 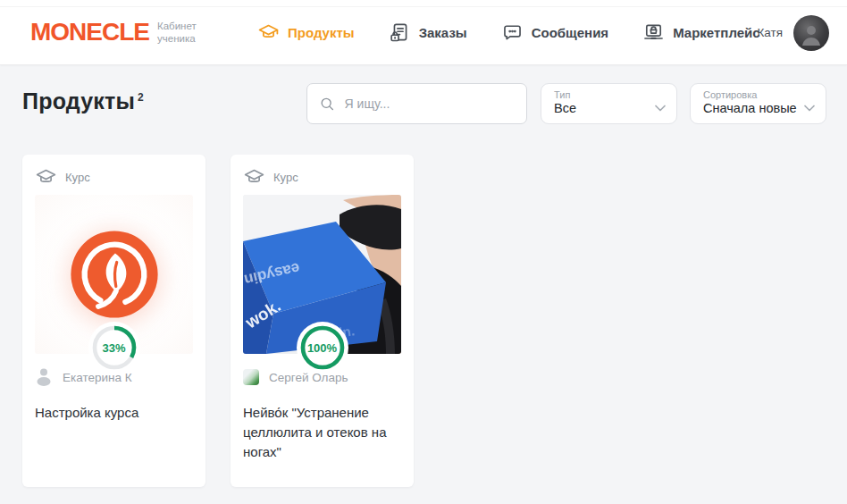 What do you see at coordinates (177, 32) in the screenshot?
I see `logo-subtitle: Кабинет ученика` at bounding box center [177, 32].